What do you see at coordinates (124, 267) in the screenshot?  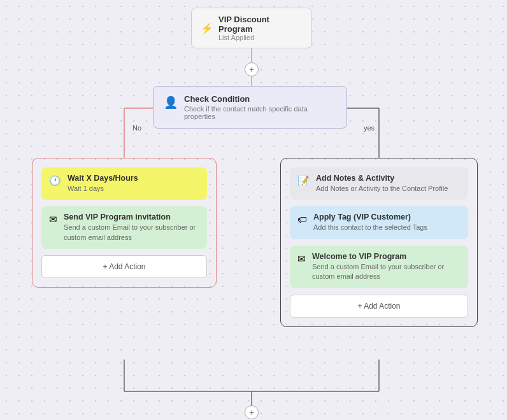 I see `left-add-action-label: + Add Action` at bounding box center [124, 267].